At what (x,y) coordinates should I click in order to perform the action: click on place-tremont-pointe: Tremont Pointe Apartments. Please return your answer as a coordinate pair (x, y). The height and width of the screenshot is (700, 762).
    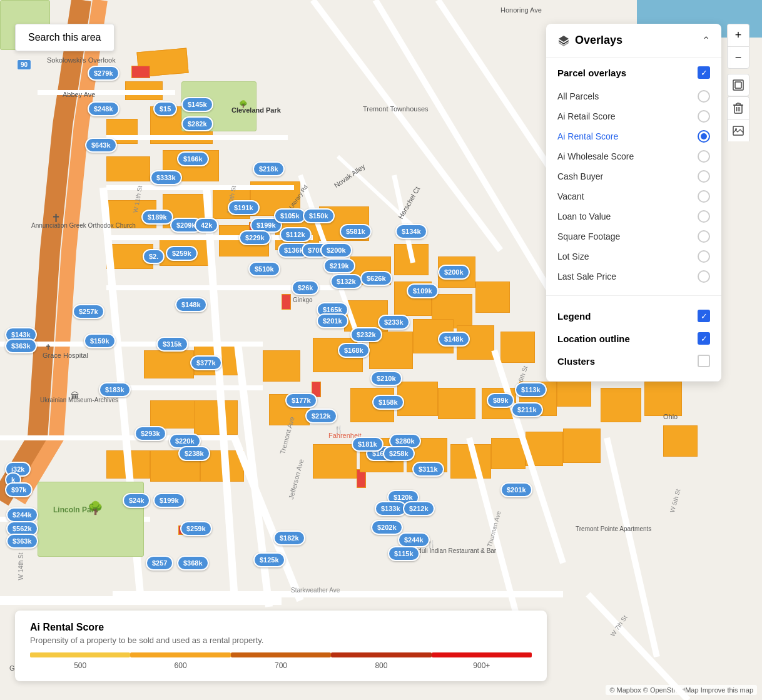
    Looking at the image, I should click on (601, 529).